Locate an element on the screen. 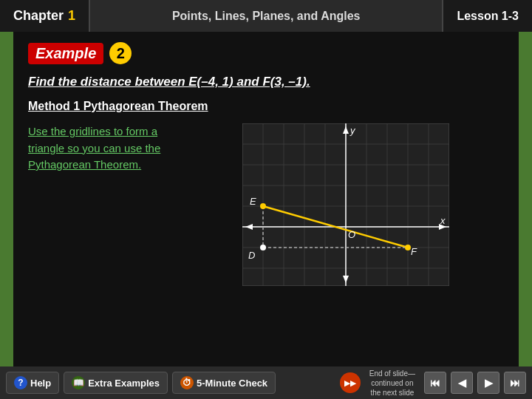 The image size is (532, 399). svg-text: E is located at coordinates (253, 201).